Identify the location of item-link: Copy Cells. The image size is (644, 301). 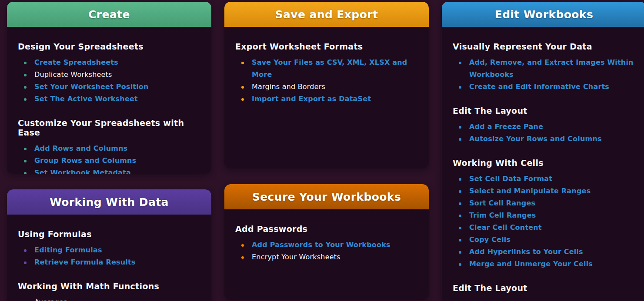
(490, 240).